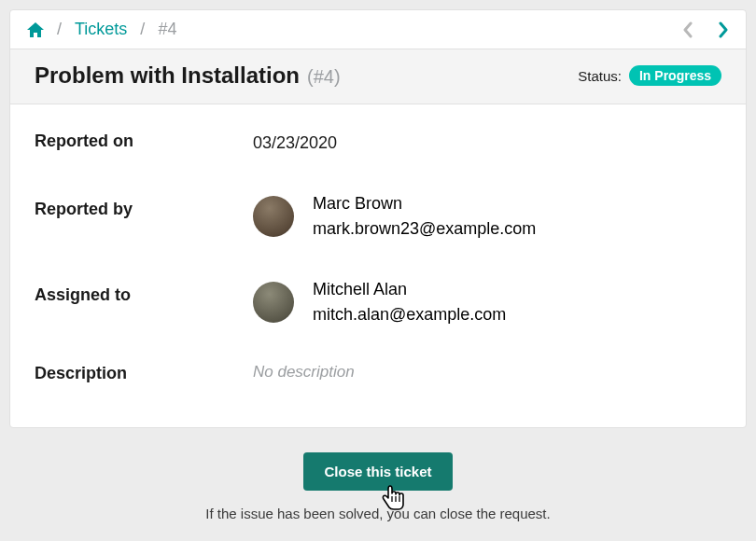  Describe the element at coordinates (144, 291) in the screenshot. I see `label-assigned-to: Assigned to` at that location.